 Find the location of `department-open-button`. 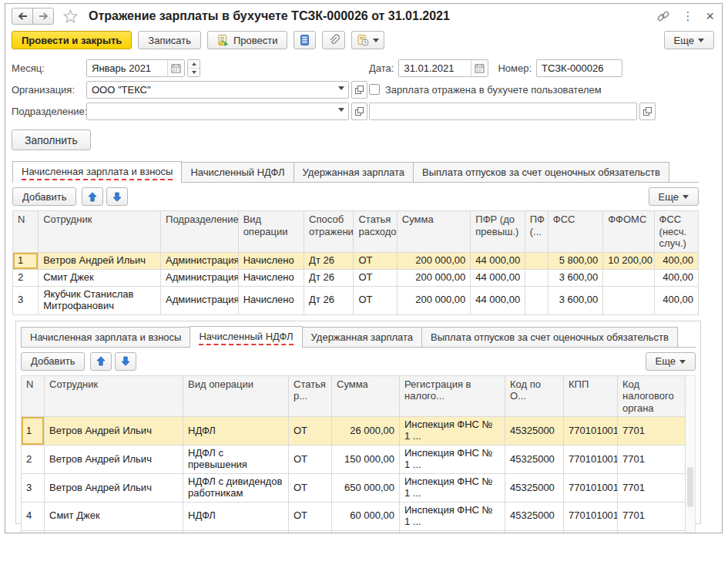

department-open-button is located at coordinates (359, 111).